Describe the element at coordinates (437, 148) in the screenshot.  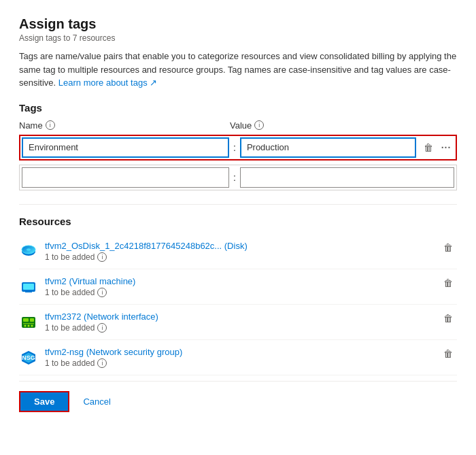
I see `tag-actions-1: 🗑 ···` at that location.